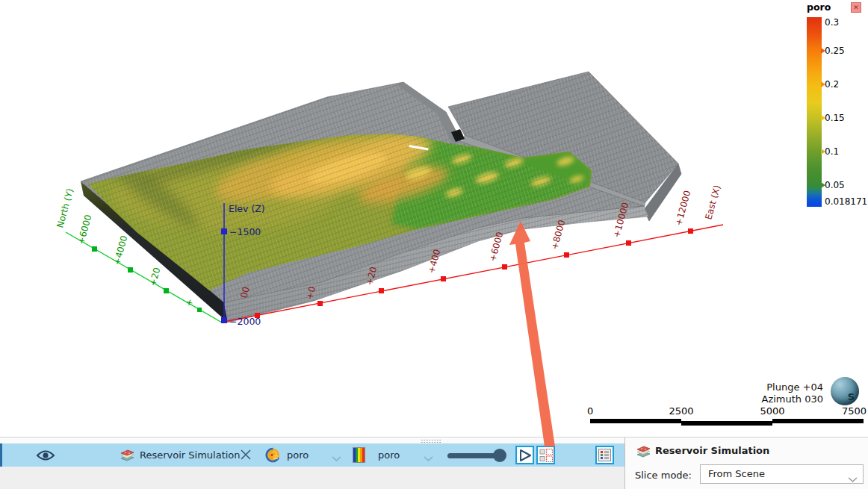 The width and height of the screenshot is (868, 489). What do you see at coordinates (772, 411) in the screenshot?
I see `scale-label: 5000` at bounding box center [772, 411].